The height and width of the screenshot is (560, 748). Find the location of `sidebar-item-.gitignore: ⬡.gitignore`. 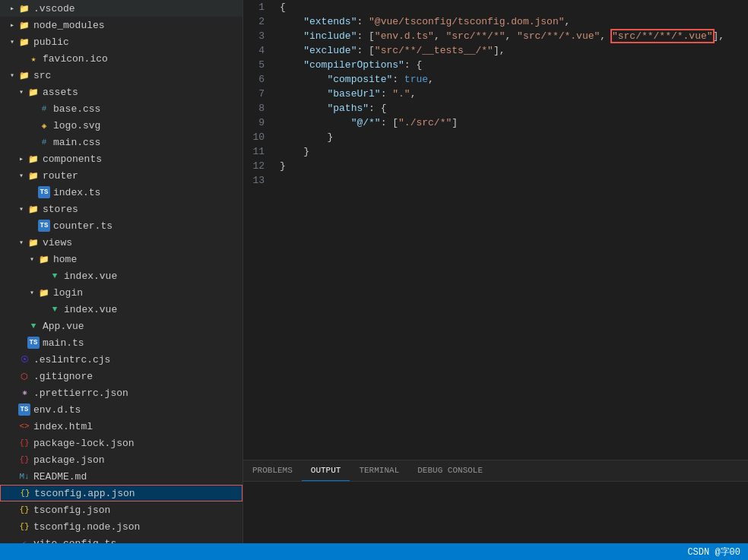

sidebar-item-.gitignore: ⬡.gitignore is located at coordinates (122, 376).